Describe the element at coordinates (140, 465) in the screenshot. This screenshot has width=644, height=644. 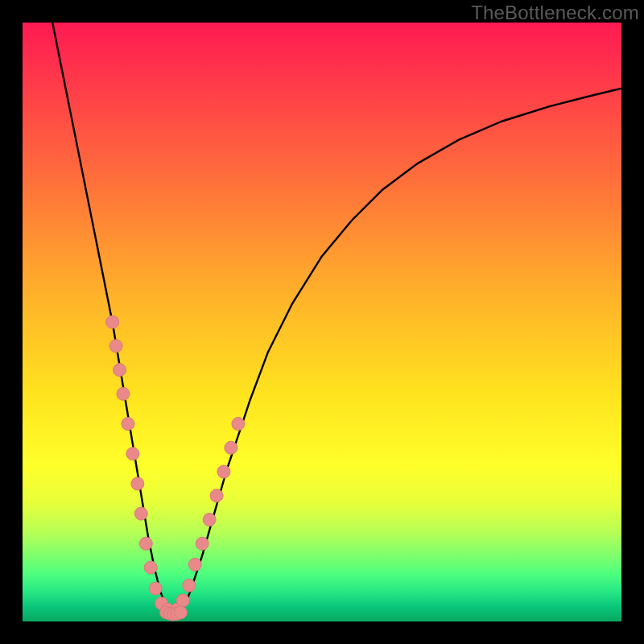
I see `markers-left` at that location.